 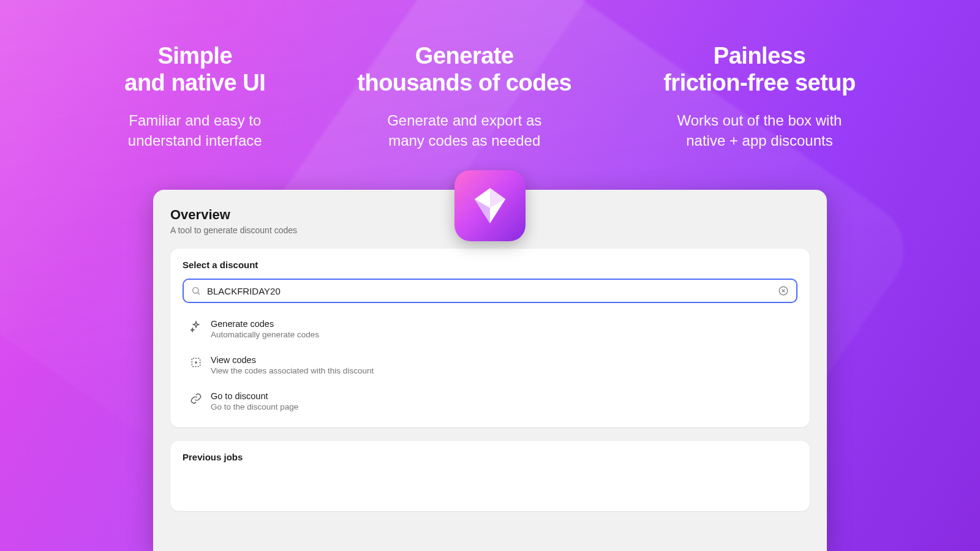 I want to click on option-title: Generate codes, so click(x=265, y=324).